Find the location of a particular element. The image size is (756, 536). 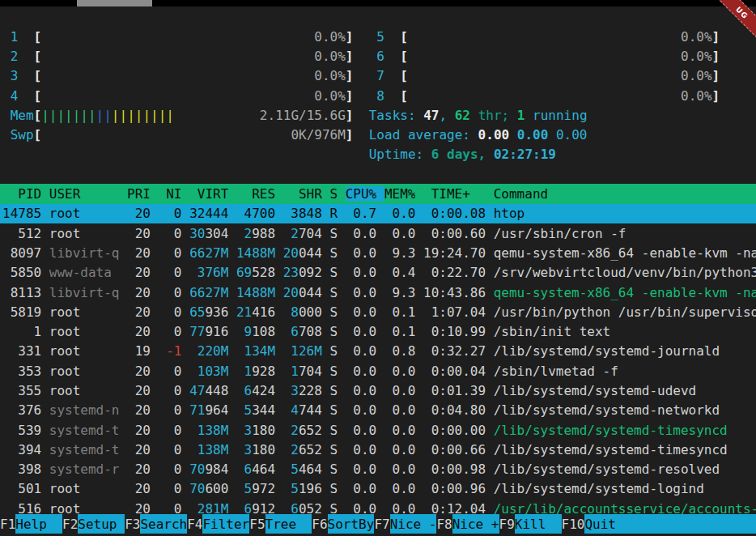

cell-res: 2988 is located at coordinates (256, 233).